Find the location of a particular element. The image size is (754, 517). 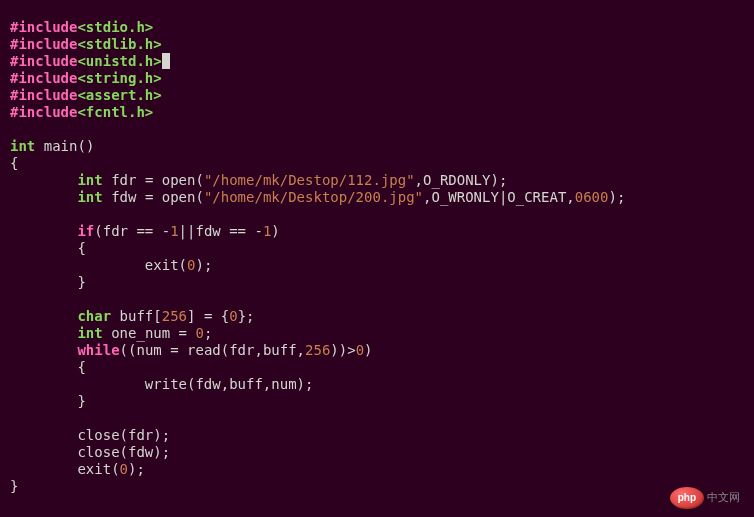

number-literal: 0600 is located at coordinates (592, 197).